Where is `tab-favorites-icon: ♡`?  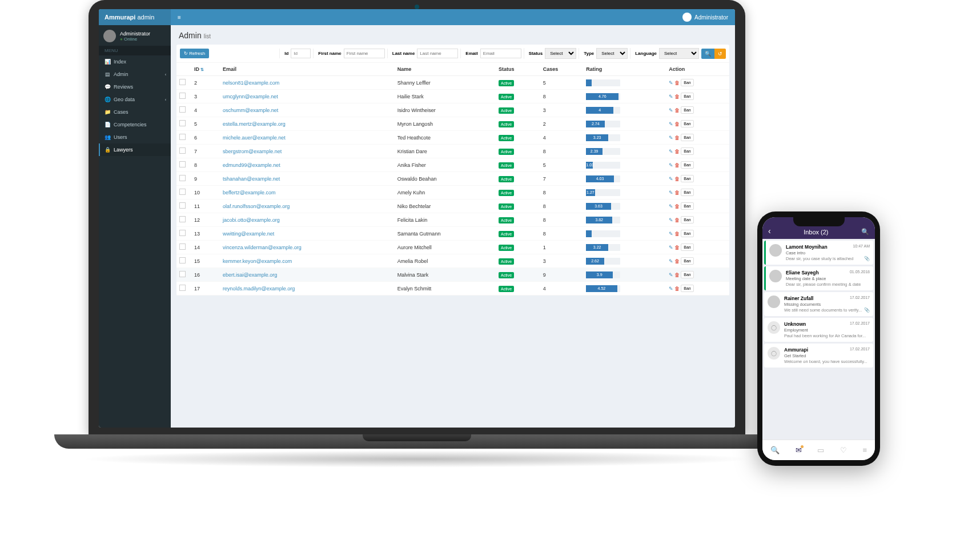
tab-favorites-icon: ♡ is located at coordinates (844, 450).